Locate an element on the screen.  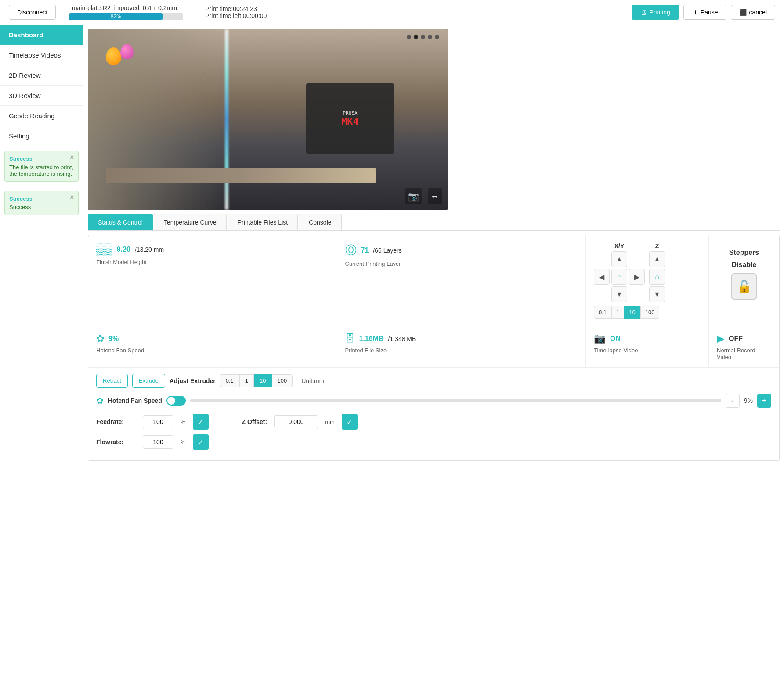
fan-slider is located at coordinates (456, 401).